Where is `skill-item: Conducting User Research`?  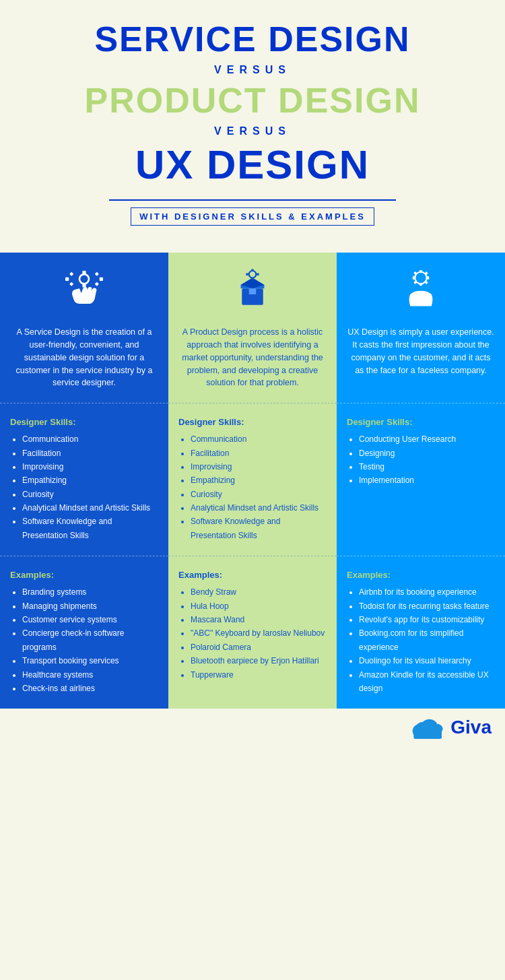 skill-item: Conducting User Research is located at coordinates (427, 439).